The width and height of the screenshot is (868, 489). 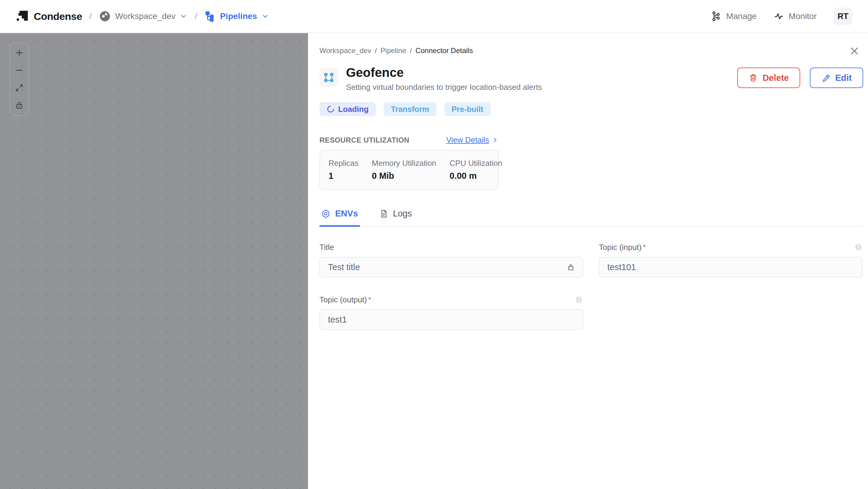 What do you see at coordinates (344, 163) in the screenshot?
I see `stat-label: Replicas` at bounding box center [344, 163].